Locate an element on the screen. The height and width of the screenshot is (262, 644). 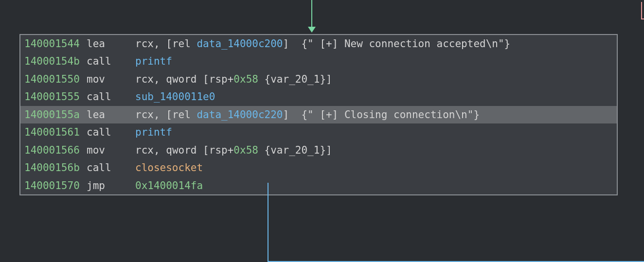
address: 14000156b is located at coordinates (55, 168).